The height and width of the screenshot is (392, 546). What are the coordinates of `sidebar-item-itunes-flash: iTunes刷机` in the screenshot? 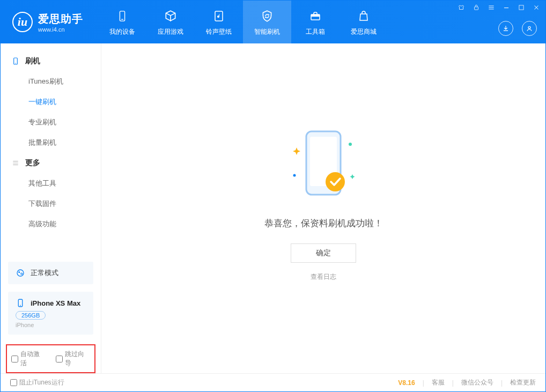 It's located at (50, 82).